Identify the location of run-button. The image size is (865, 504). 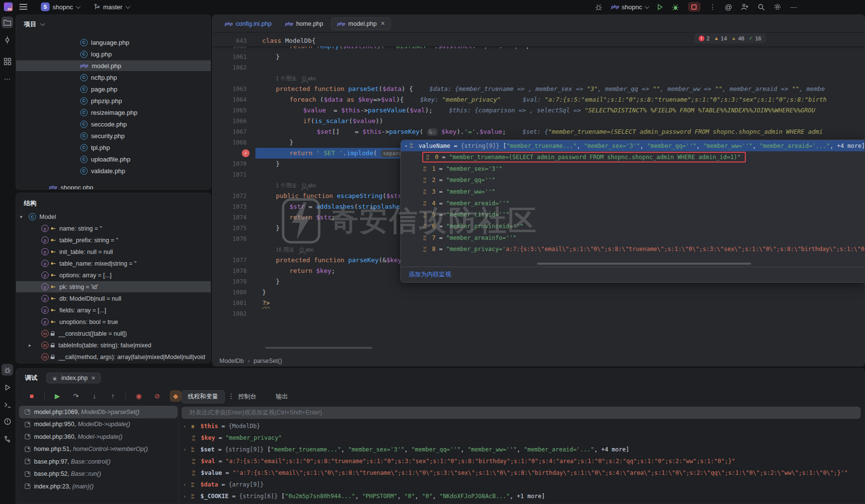
(660, 7).